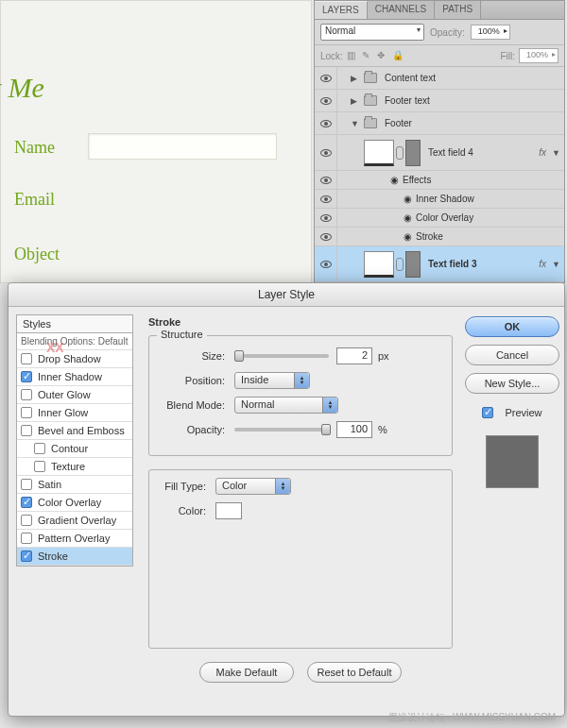 The image size is (567, 728). I want to click on size-label: Size:, so click(197, 356).